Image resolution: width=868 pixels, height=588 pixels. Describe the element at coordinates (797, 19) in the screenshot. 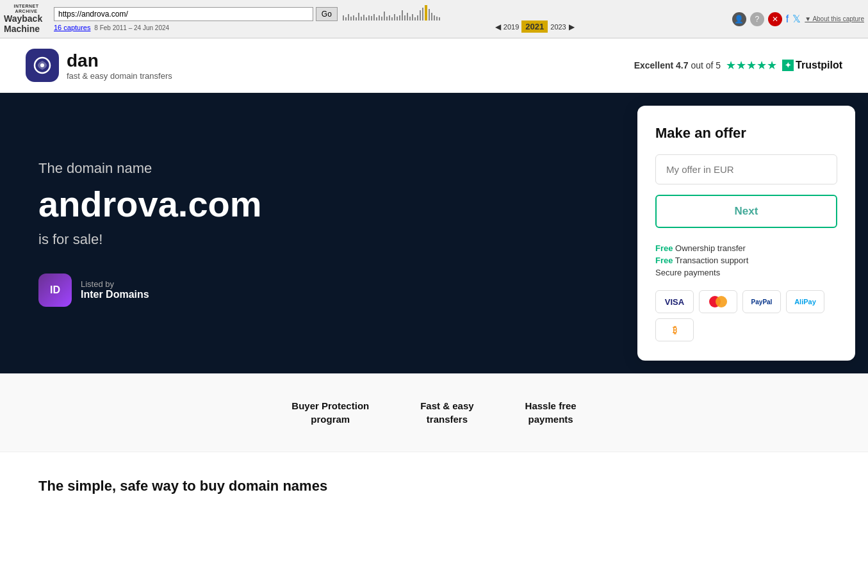

I see `twitter-icon: 𝕏` at that location.